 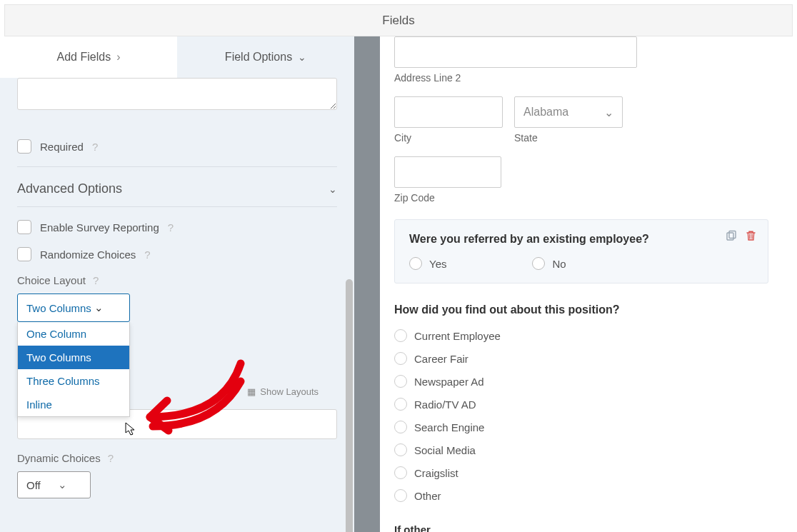 What do you see at coordinates (581, 528) in the screenshot?
I see `if-other-label: If other` at bounding box center [581, 528].